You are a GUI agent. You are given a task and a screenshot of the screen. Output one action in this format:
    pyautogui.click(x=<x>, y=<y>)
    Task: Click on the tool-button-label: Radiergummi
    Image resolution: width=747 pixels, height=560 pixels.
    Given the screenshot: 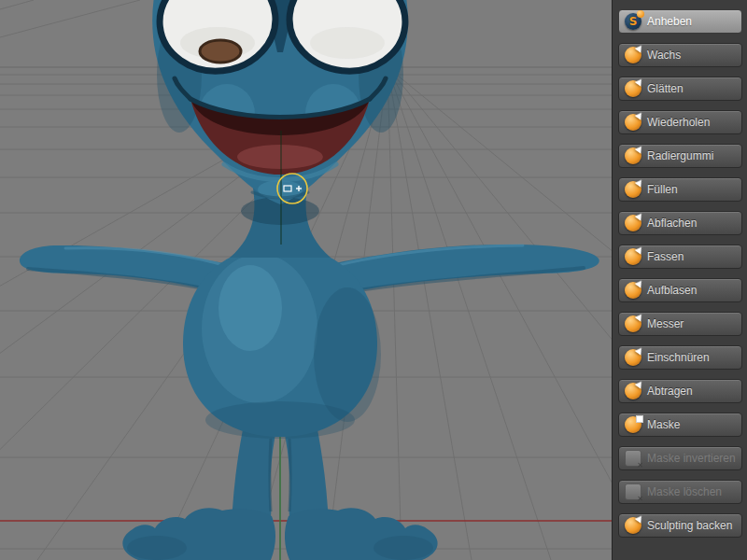 What is the action you would take?
    pyautogui.click(x=680, y=156)
    